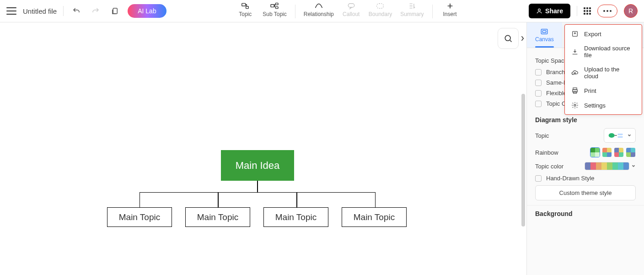 This screenshot has height=275, width=644. Describe the element at coordinates (322, 11) in the screenshot. I see `app-header: Untitled file AI Lab Topic Sub Topic Rel…` at that location.